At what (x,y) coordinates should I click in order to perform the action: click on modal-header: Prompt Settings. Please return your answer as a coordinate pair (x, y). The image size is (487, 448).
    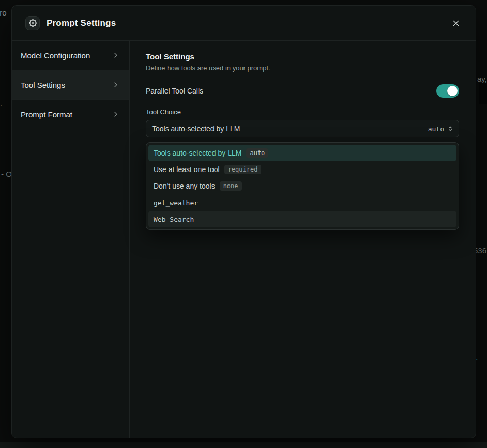
    Looking at the image, I should click on (244, 23).